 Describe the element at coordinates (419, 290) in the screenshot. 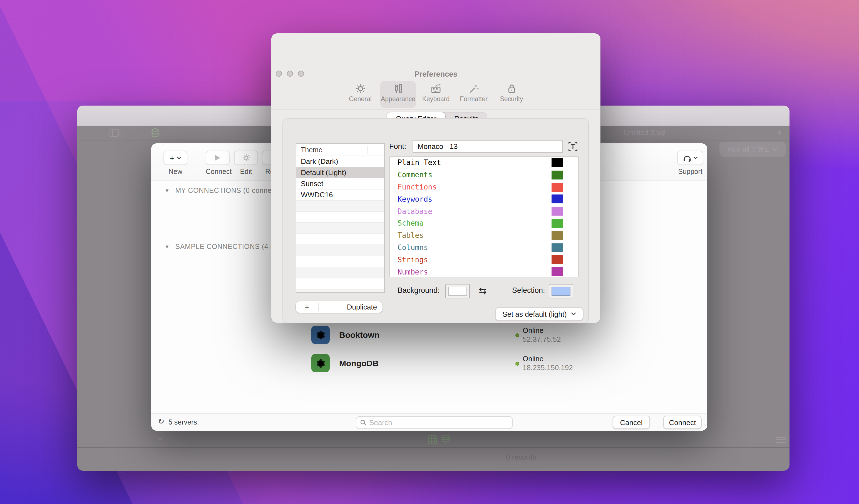

I see `background-label: Background:` at that location.